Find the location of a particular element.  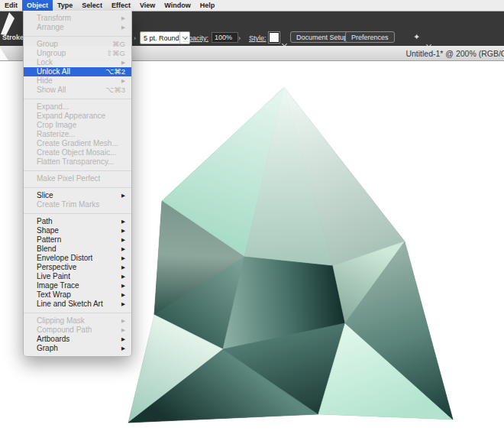

menu-item-make-pixel-perfect: Make Pixel Perfect is located at coordinates (78, 179).